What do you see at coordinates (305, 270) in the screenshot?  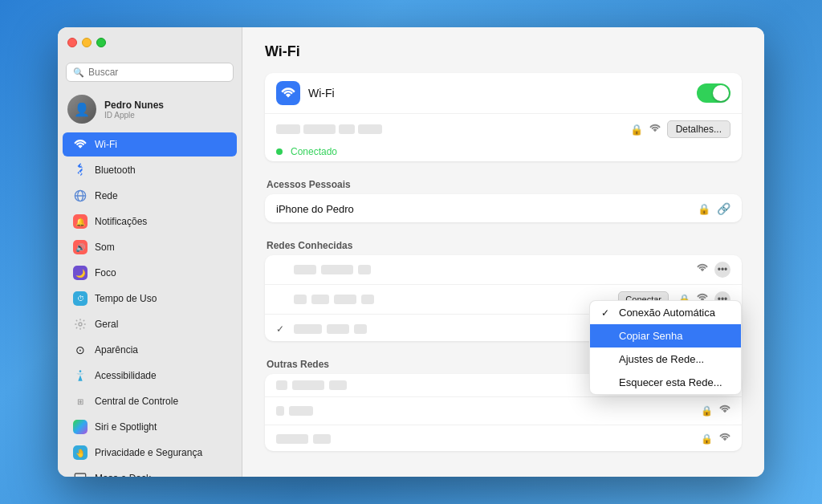 I see `kn-blurred-1a` at bounding box center [305, 270].